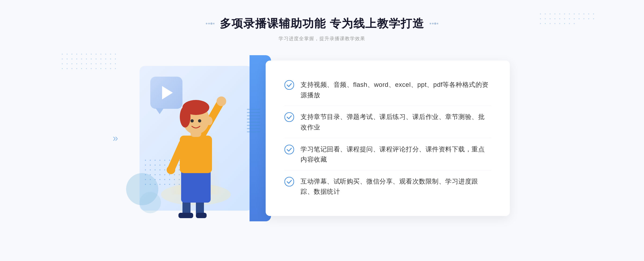  What do you see at coordinates (388, 90) in the screenshot?
I see `feature-item-1: 支持视频、音频、flash、word、excel、ppt、pdf等各种格式的资源…` at bounding box center [388, 90].